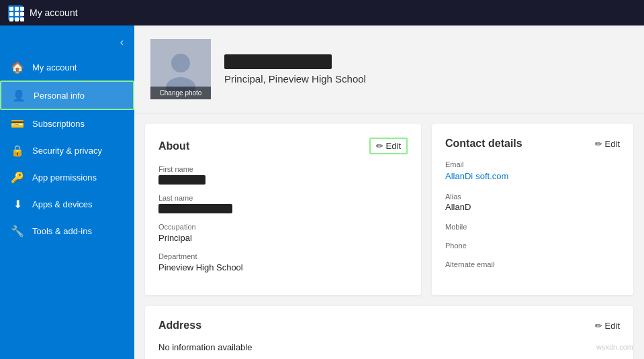 This screenshot has width=644, height=359. What do you see at coordinates (67, 231) in the screenshot?
I see `sidebar-item-tools-addins: 🔧 Tools & add-ins` at bounding box center [67, 231].